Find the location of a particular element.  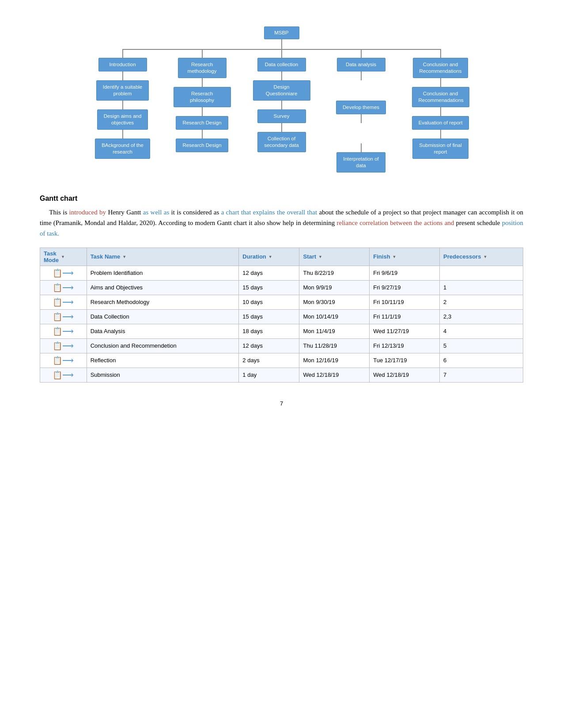

finish-cell: Fri 9/6/19 is located at coordinates (404, 273).